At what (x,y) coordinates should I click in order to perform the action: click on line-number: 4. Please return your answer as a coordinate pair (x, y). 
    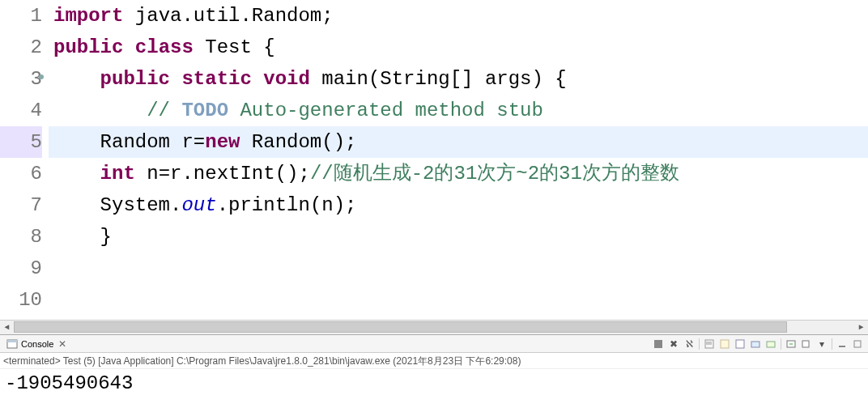
    Looking at the image, I should click on (21, 110).